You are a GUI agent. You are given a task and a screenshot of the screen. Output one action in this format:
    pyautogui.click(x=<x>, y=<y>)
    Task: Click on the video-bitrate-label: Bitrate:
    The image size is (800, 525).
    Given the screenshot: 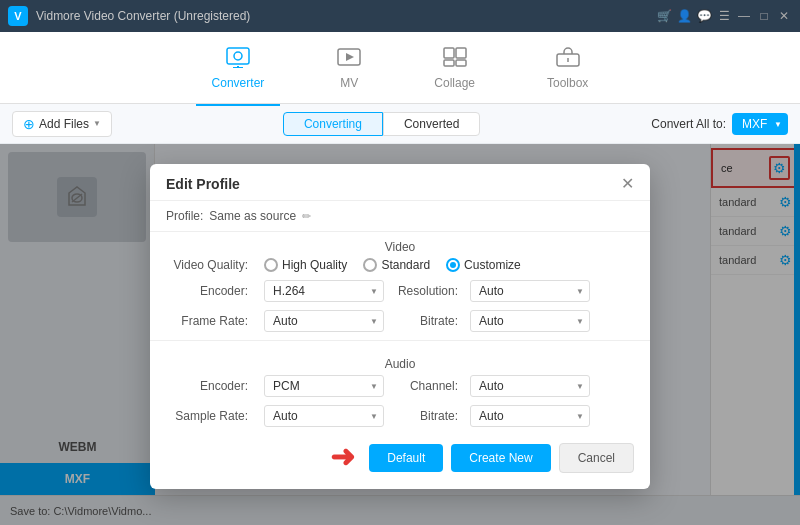 What is the action you would take?
    pyautogui.click(x=427, y=321)
    